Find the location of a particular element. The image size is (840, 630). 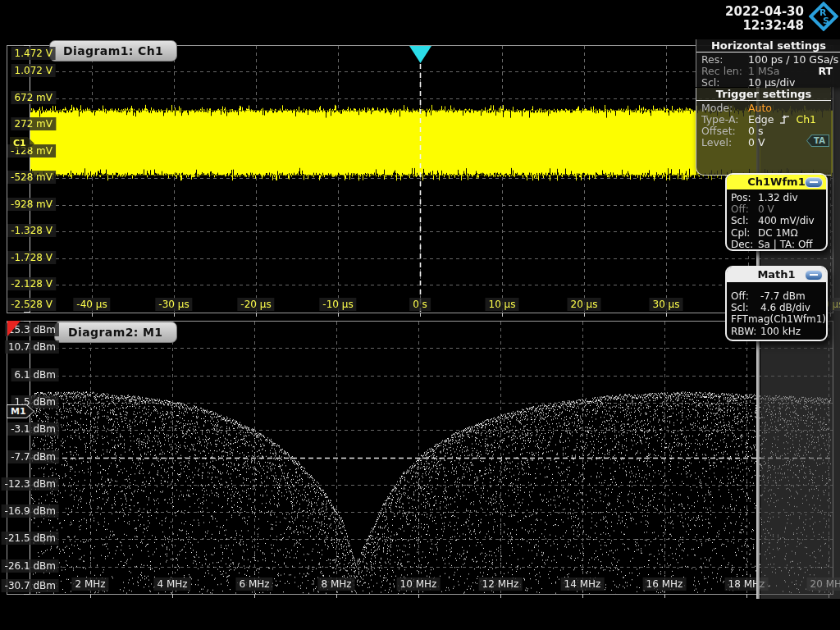

rising-edge-icon is located at coordinates (784, 120).